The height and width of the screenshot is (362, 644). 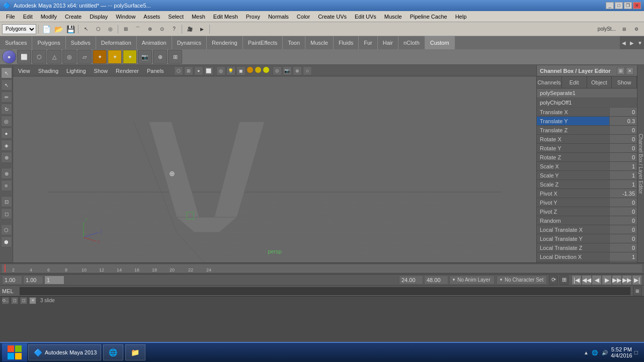 I want to click on channel-box-side-label: Channel Box / Layer Editor, so click(x=640, y=164).